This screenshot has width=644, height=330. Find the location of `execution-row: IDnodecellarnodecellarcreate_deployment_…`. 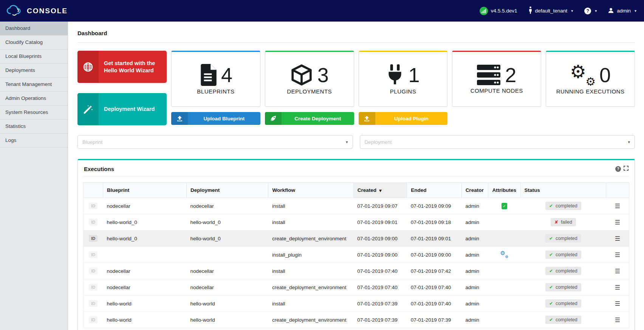

execution-row: IDnodecellarnodecellarcreate_deployment_… is located at coordinates (356, 288).